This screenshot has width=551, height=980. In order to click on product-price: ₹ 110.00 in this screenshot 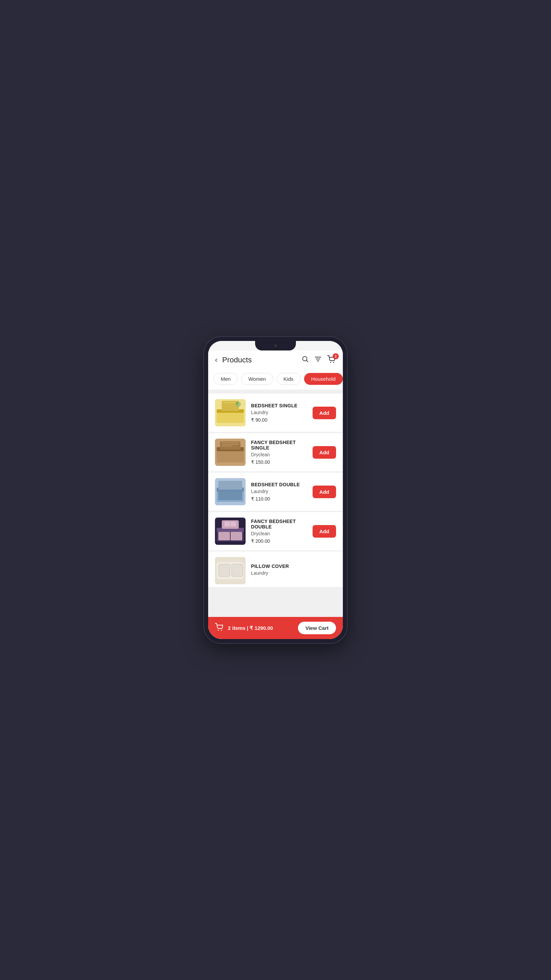, I will do `click(279, 499)`.